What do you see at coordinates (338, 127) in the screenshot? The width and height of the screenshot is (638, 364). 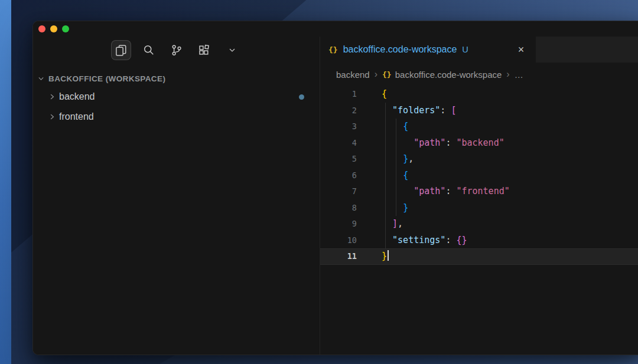 I see `line-number: 3` at bounding box center [338, 127].